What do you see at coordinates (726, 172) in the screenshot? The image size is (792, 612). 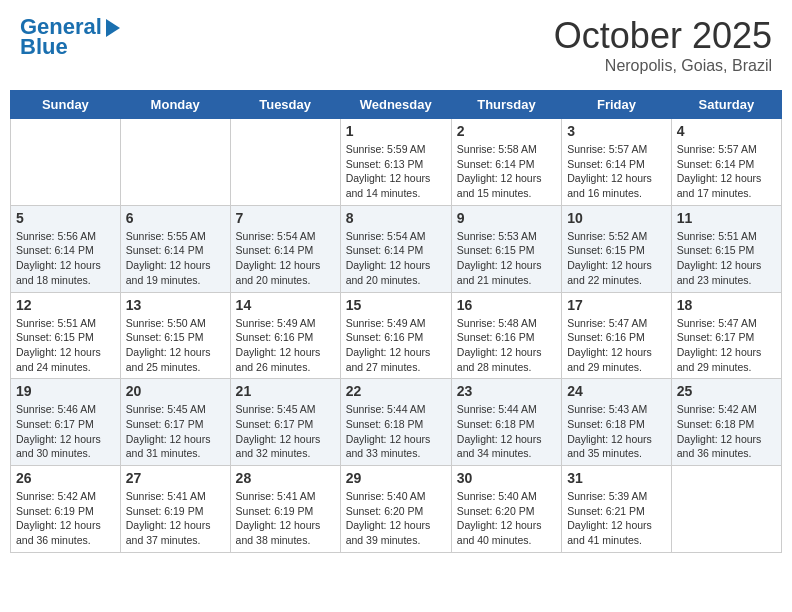 I see `day-info: Sunrise: 5:57 AM Sunset: 6:14 PM Dayligh…` at bounding box center [726, 172].